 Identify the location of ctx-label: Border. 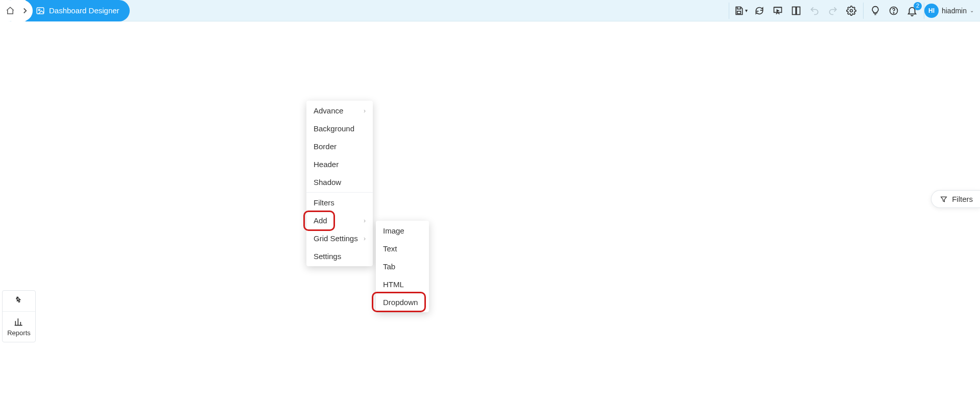
(325, 146).